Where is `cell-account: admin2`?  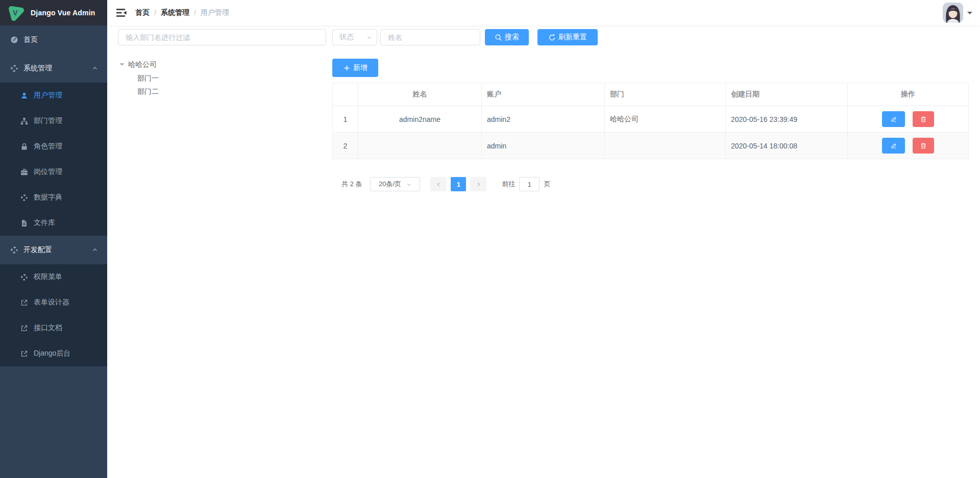
cell-account: admin2 is located at coordinates (543, 119).